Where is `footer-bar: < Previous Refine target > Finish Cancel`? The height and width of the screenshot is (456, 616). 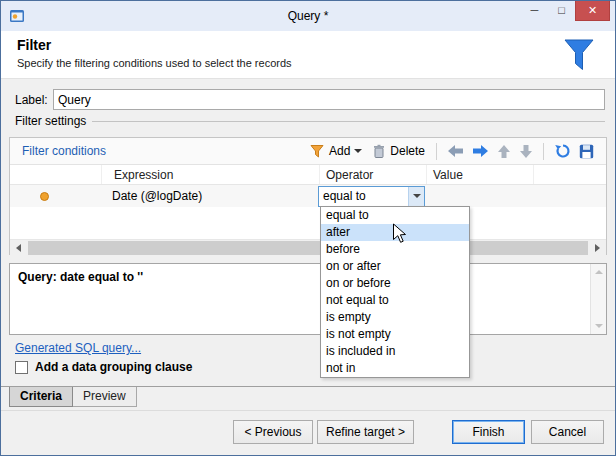
footer-bar: < Previous Refine target > Finish Cancel is located at coordinates (308, 432).